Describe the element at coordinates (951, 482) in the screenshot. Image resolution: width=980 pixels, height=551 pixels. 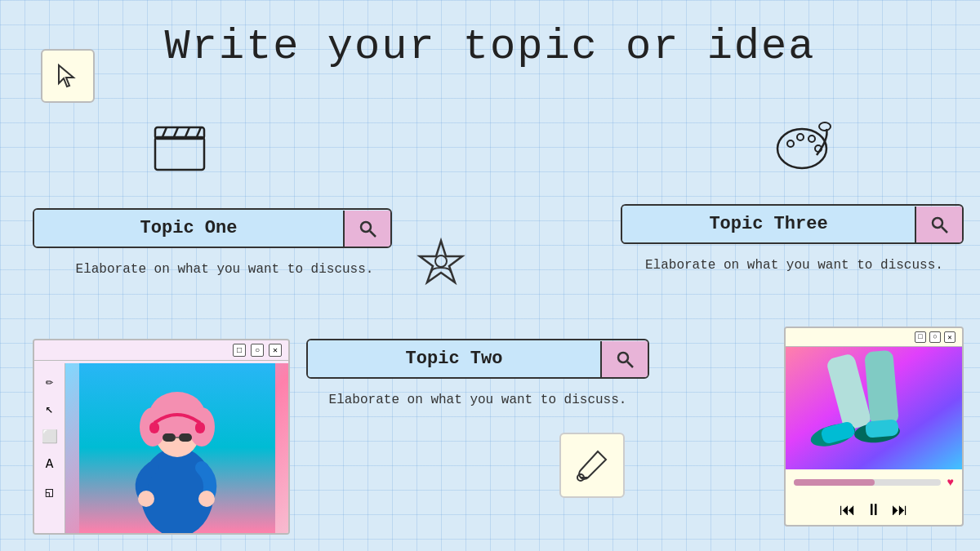
I see `heart-icon: ♥` at that location.